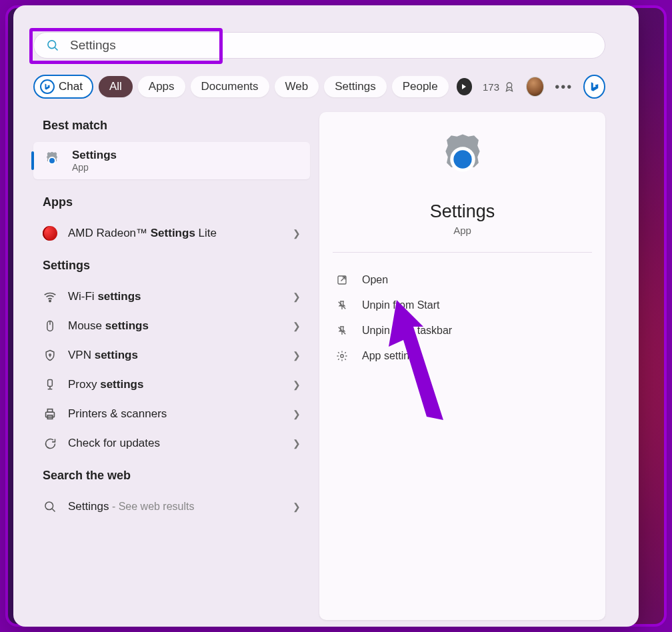  I want to click on bing-chat-button, so click(595, 87).